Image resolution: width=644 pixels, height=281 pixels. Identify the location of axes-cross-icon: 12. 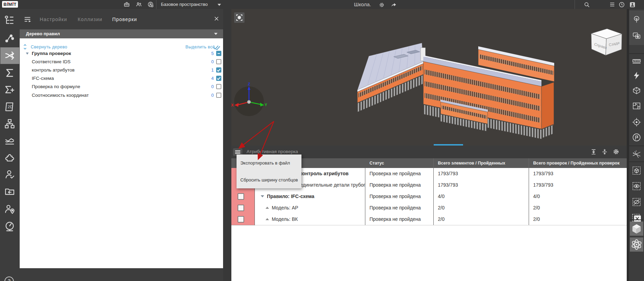
(637, 154).